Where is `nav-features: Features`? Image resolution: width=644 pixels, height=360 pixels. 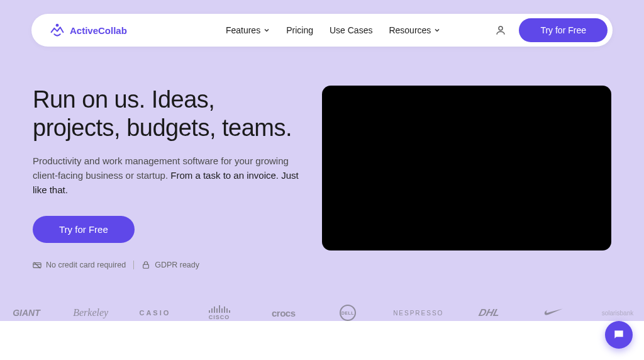
nav-features: Features is located at coordinates (248, 30).